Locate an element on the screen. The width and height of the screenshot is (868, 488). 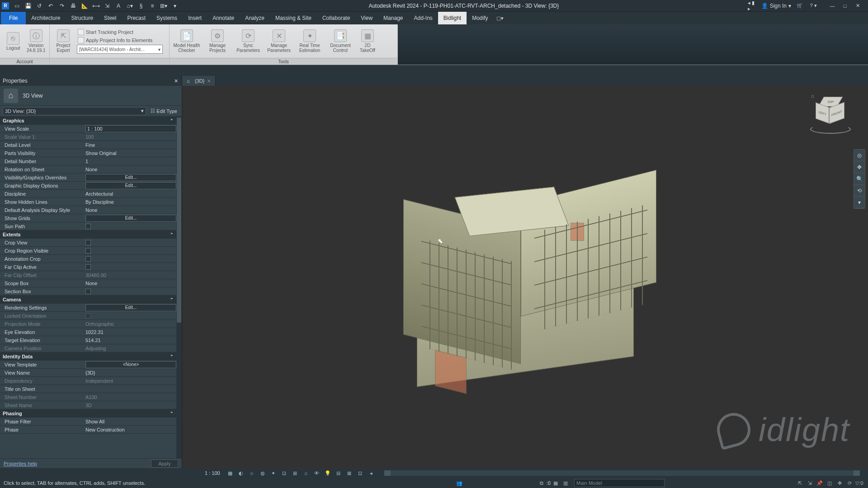
qat-print-icon: 🖶 is located at coordinates (73, 6).